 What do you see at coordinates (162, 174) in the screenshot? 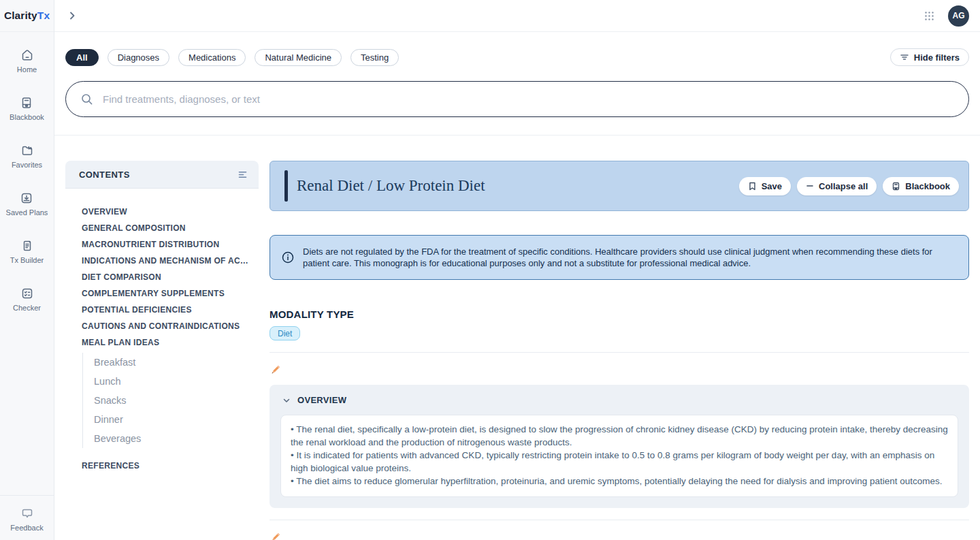
I see `contents-header: CONTENTS` at bounding box center [162, 174].